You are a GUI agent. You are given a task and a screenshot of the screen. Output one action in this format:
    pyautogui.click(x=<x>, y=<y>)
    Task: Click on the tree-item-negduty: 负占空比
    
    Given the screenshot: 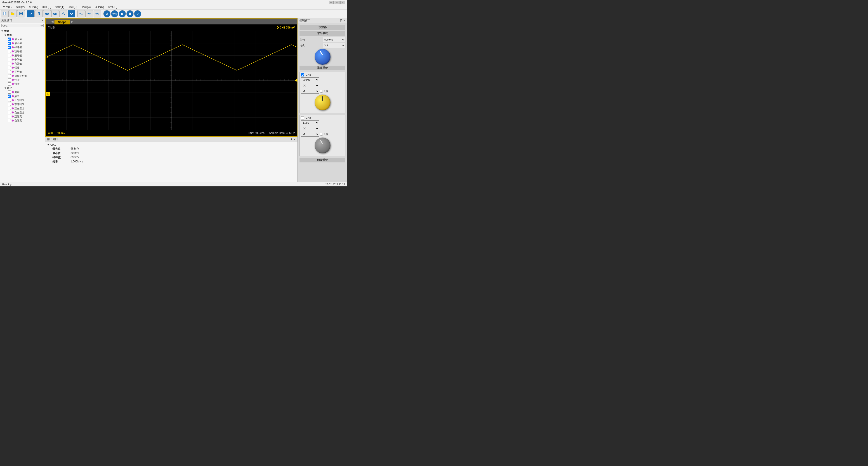 What is the action you would take?
    pyautogui.click(x=23, y=112)
    